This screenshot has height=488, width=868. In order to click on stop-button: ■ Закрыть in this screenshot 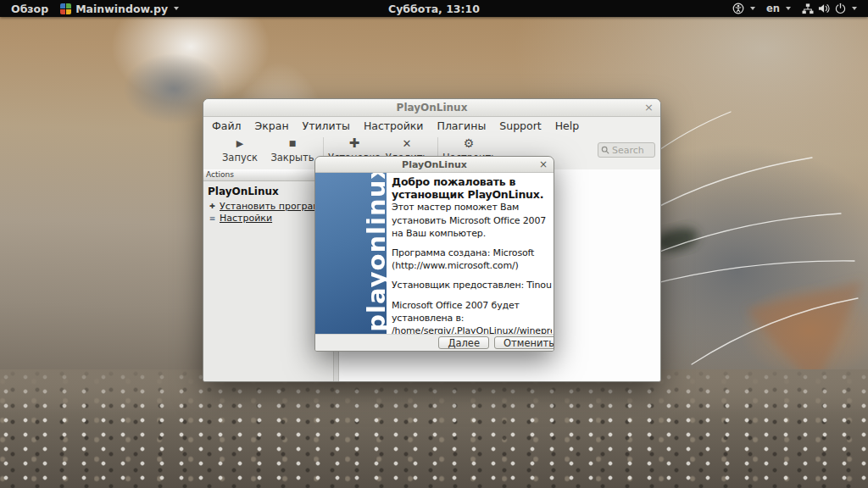, I will do `click(292, 150)`.